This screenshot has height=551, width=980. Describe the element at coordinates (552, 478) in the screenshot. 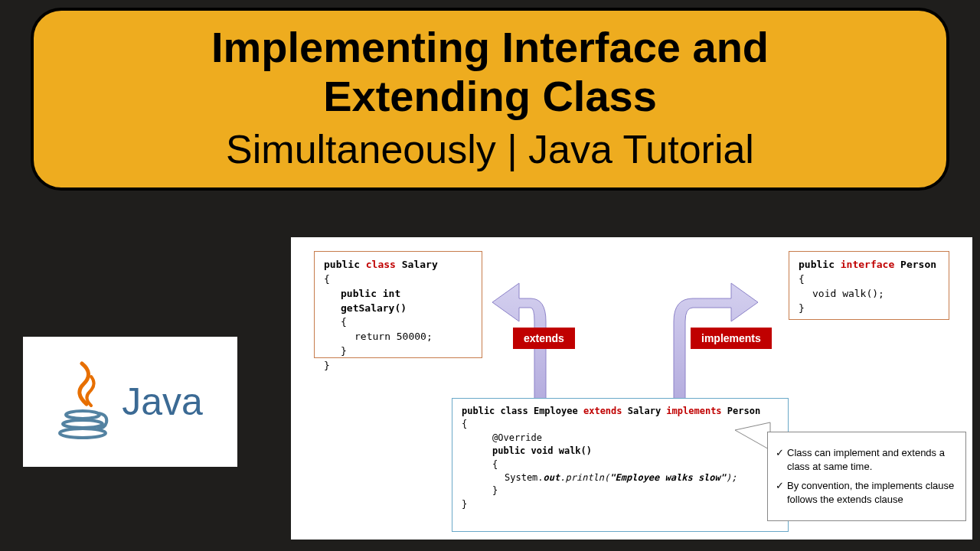

I see `code-text: out` at that location.